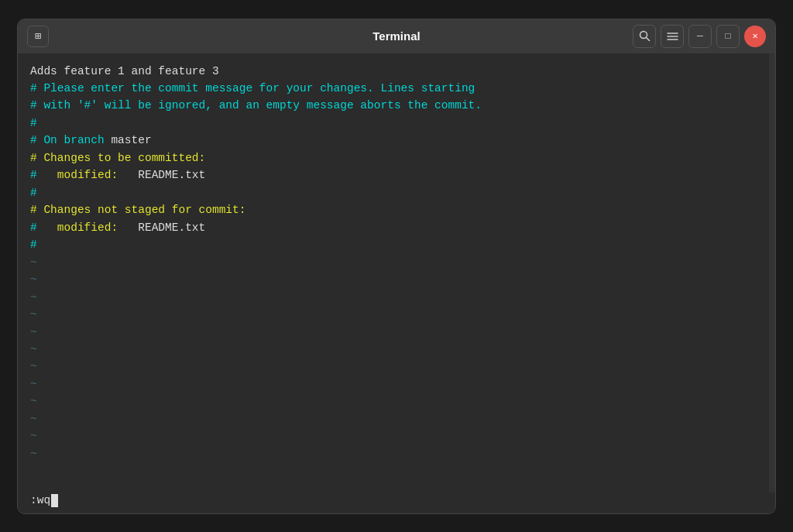 The height and width of the screenshot is (532, 793). Describe the element at coordinates (700, 36) in the screenshot. I see `minimize-button: —` at that location.